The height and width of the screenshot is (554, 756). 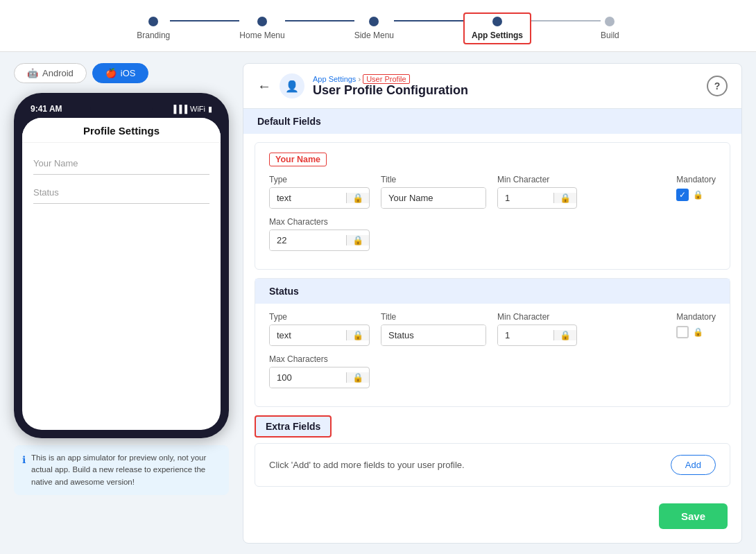 I want to click on status-title-label: Title, so click(x=433, y=317).